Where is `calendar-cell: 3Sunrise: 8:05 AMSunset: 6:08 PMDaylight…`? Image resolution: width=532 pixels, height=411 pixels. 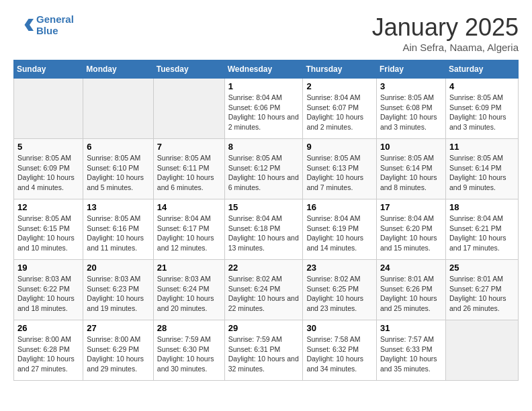
calendar-cell: 3Sunrise: 8:05 AMSunset: 6:08 PMDaylight… is located at coordinates (411, 109).